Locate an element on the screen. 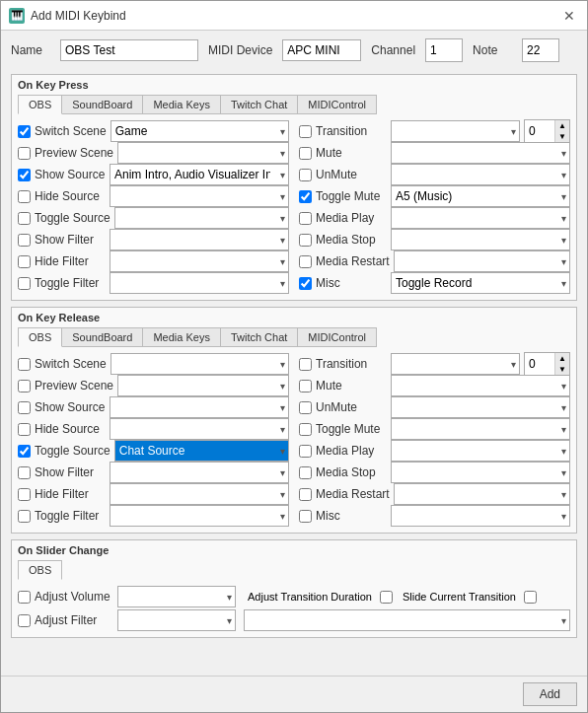 The height and width of the screenshot is (713, 588). release-transition-spin-up: ▲ is located at coordinates (562, 359).